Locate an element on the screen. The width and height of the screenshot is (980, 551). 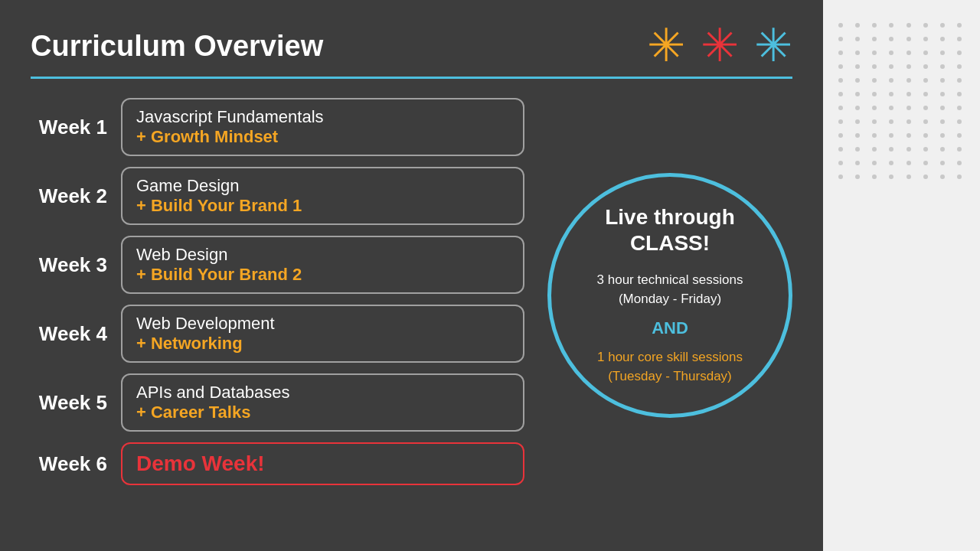
week-2-label: Week 2 is located at coordinates (69, 196).